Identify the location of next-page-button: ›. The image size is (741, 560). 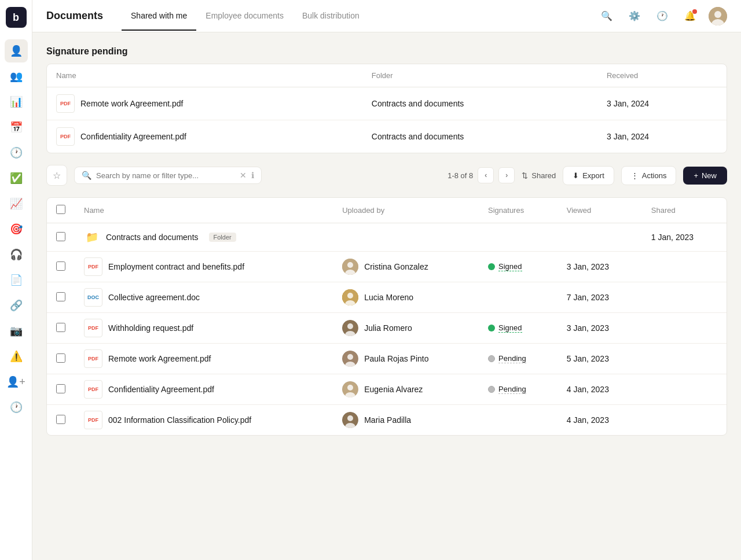
(507, 175).